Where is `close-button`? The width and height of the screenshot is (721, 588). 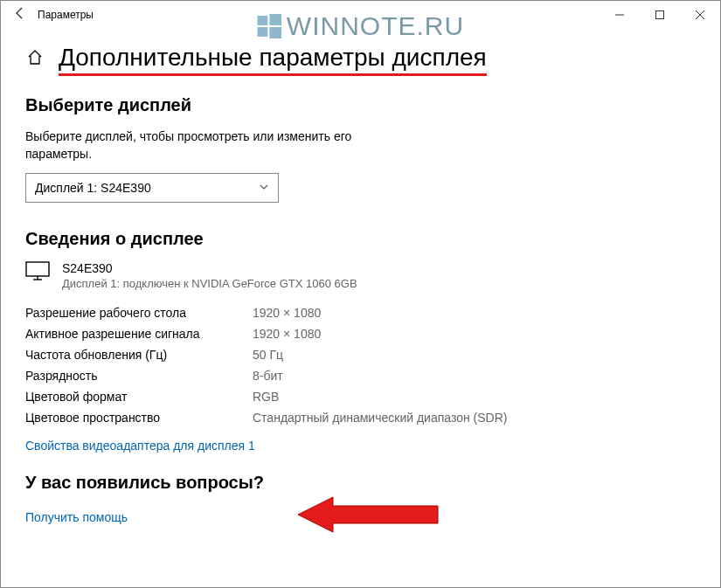
close-button is located at coordinates (700, 15).